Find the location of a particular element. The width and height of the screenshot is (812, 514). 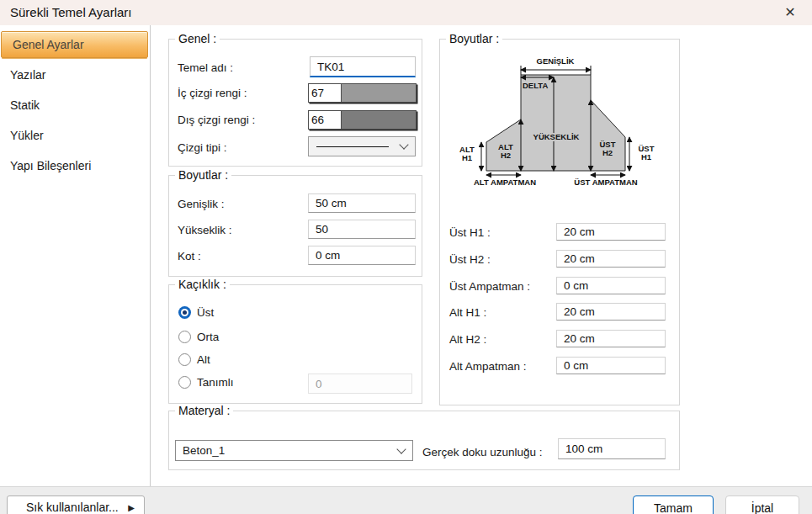

ust-ampatman-input is located at coordinates (611, 286).